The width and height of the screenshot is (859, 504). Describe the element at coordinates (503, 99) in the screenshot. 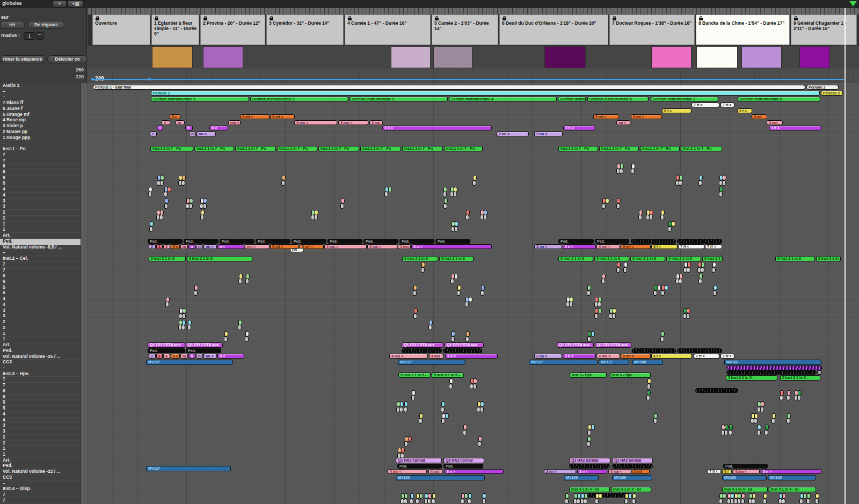

I see `region: Section instrumentale 4` at that location.